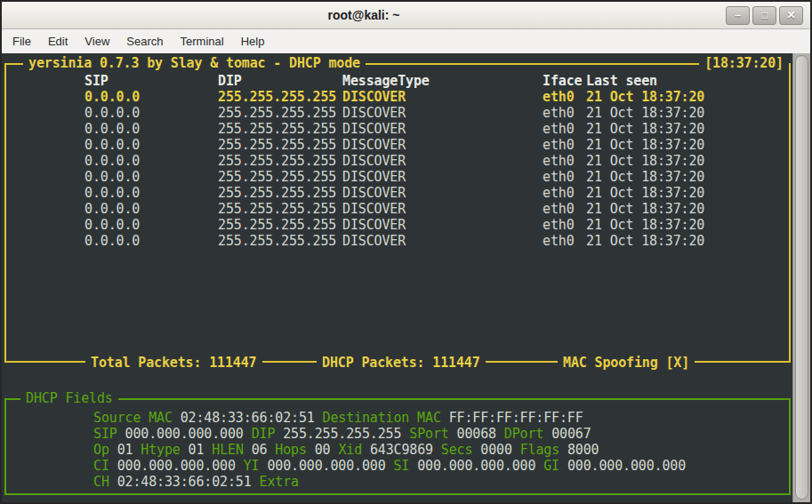 This screenshot has width=812, height=504. What do you see at coordinates (535, 450) in the screenshot?
I see `field-label: Flags` at bounding box center [535, 450].